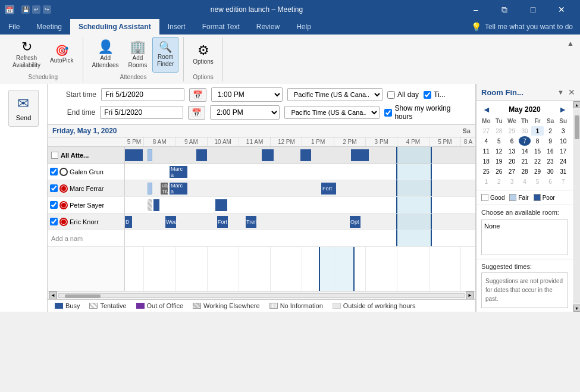 The height and width of the screenshot is (392, 580). What do you see at coordinates (551, 151) in the screenshot?
I see `cal-day-16: 16` at bounding box center [551, 151].